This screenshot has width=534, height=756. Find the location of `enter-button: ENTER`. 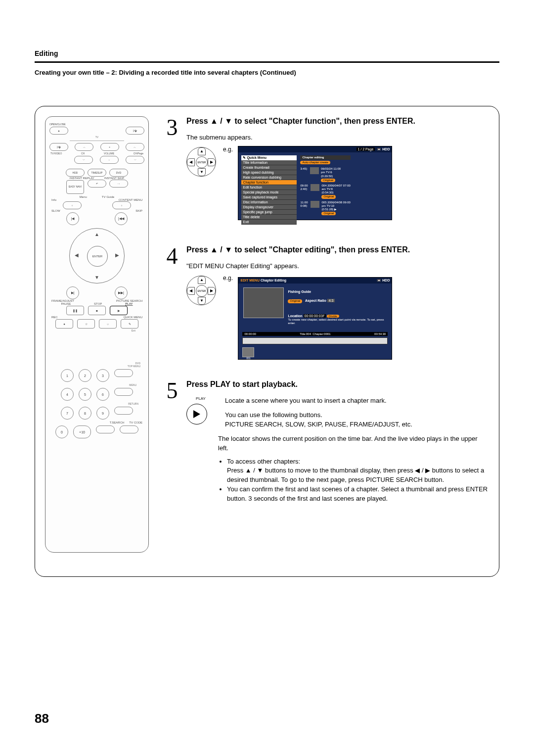

enter-button: ENTER is located at coordinates (97, 256).